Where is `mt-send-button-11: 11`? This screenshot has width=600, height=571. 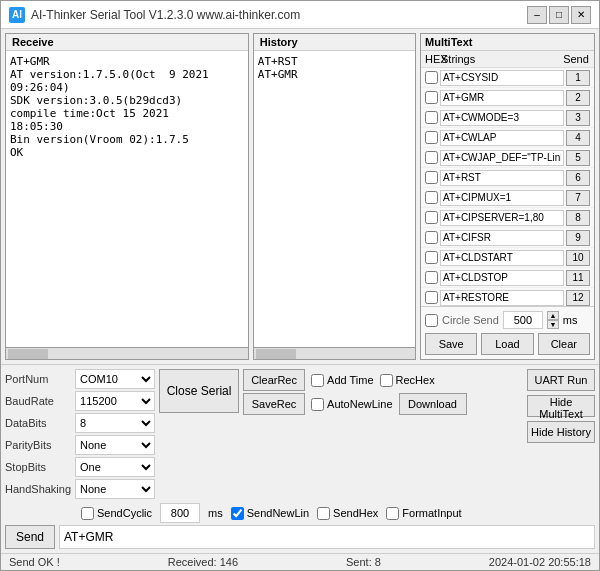 mt-send-button-11: 11 is located at coordinates (578, 278).